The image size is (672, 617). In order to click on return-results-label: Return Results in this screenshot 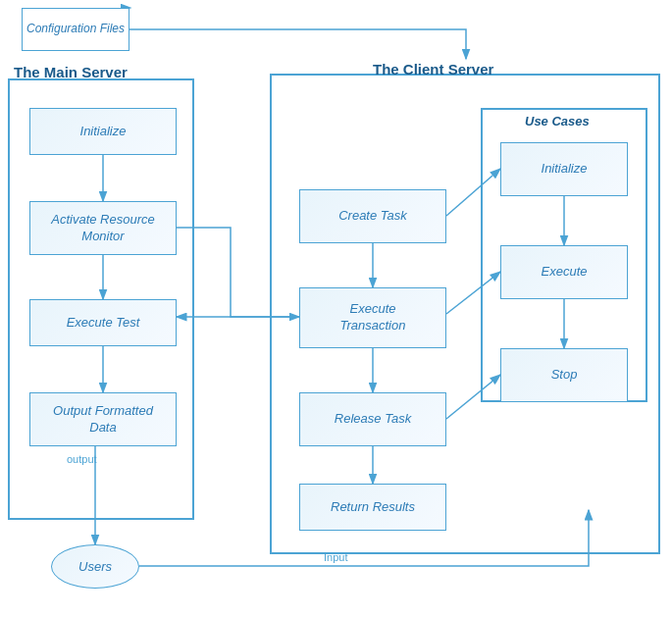, I will do `click(373, 508)`.